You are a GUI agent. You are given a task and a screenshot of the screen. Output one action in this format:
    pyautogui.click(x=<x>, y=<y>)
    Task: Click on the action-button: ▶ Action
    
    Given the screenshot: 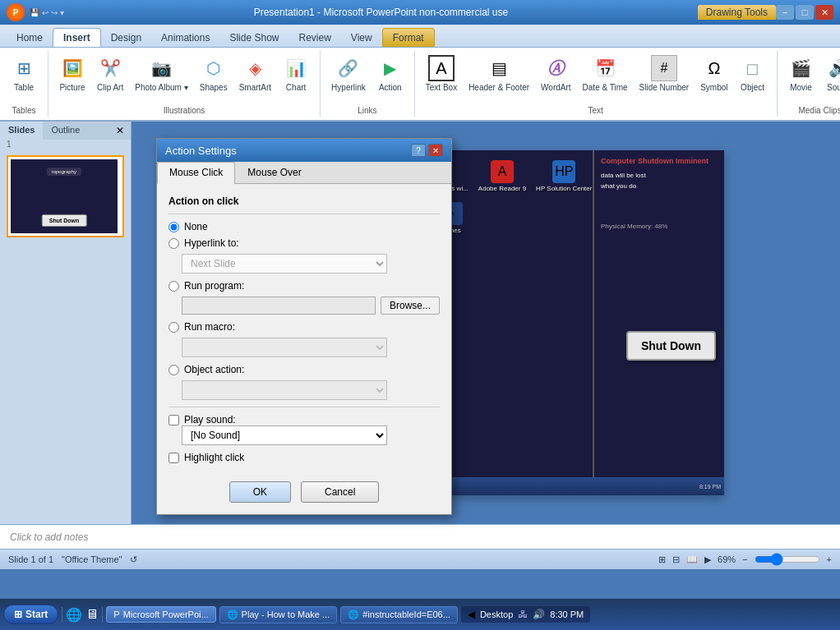 What is the action you would take?
    pyautogui.click(x=390, y=74)
    